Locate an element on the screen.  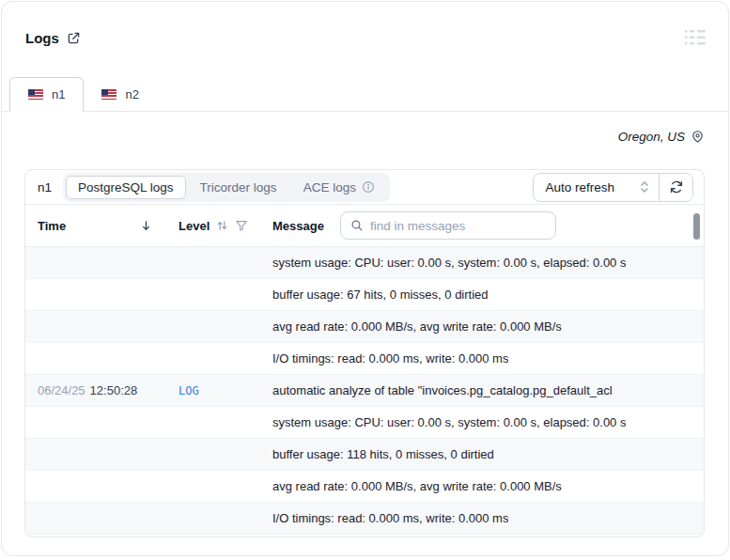
filter-icon is located at coordinates (241, 226).